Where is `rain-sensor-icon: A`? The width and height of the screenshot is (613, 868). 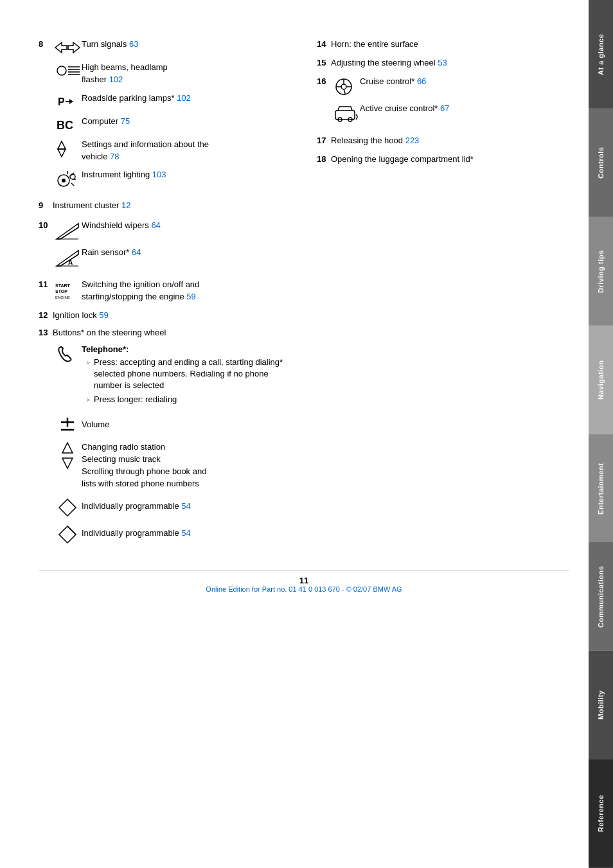 rain-sensor-icon: A is located at coordinates (67, 257).